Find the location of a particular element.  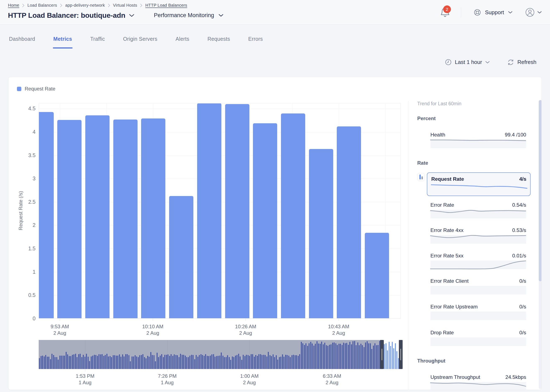

metric-sparkline-strip is located at coordinates (478, 214).